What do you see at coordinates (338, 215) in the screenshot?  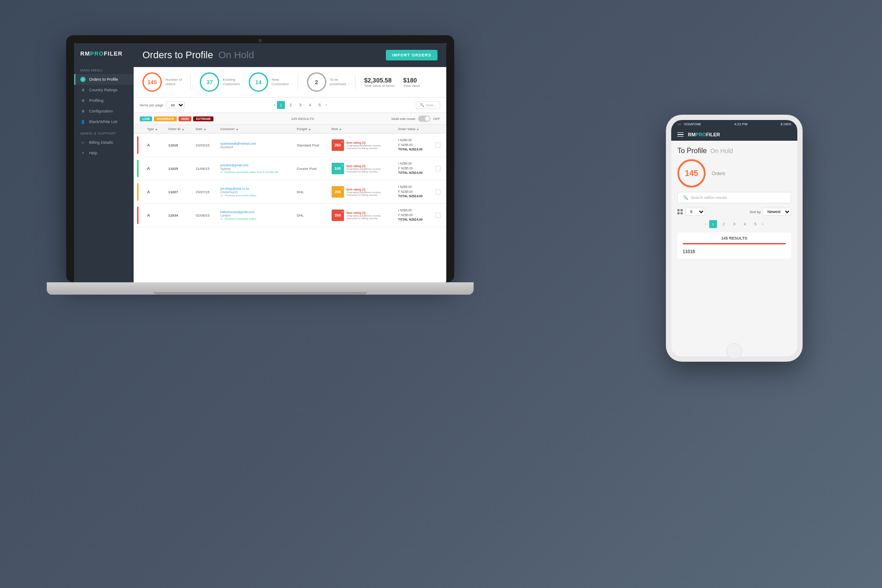 I see `row-risk-score: 350` at bounding box center [338, 215].